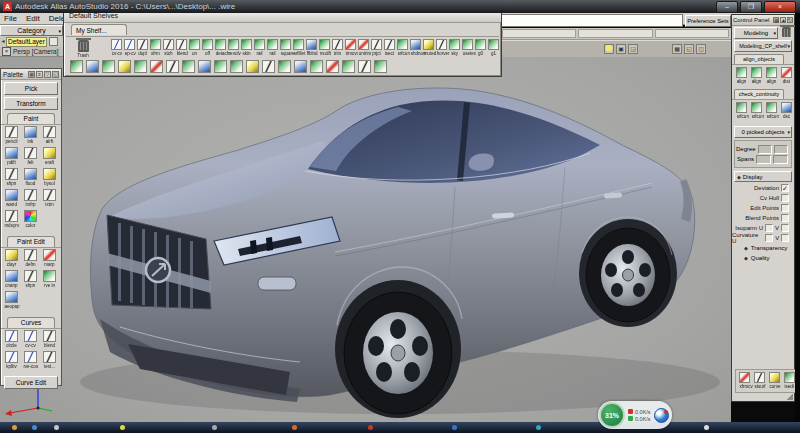 The image size is (800, 433). Describe the element at coordinates (130, 48) in the screenshot. I see `shelf-tool-ep-cv: ep-cv` at that location.